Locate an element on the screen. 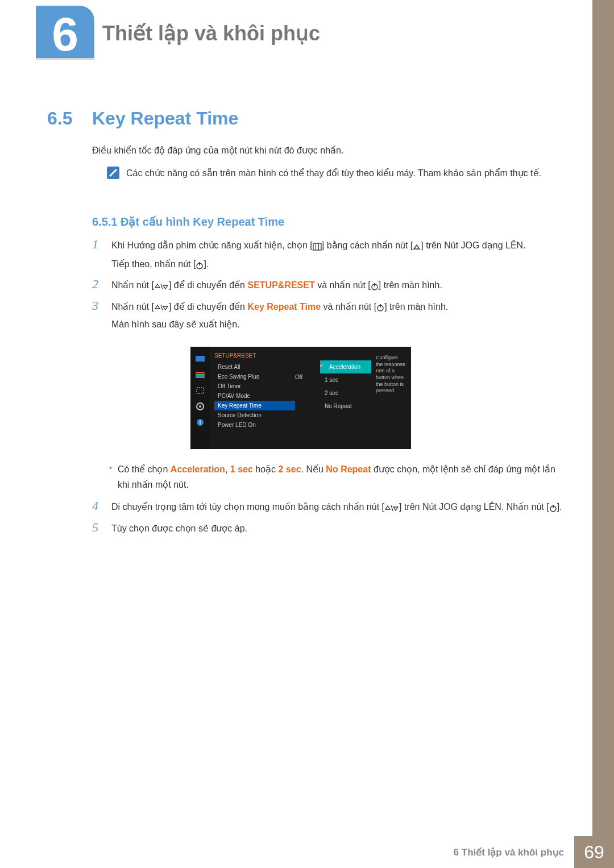  step-text: ] bằng cách nhấn nút [ is located at coordinates (367, 246).